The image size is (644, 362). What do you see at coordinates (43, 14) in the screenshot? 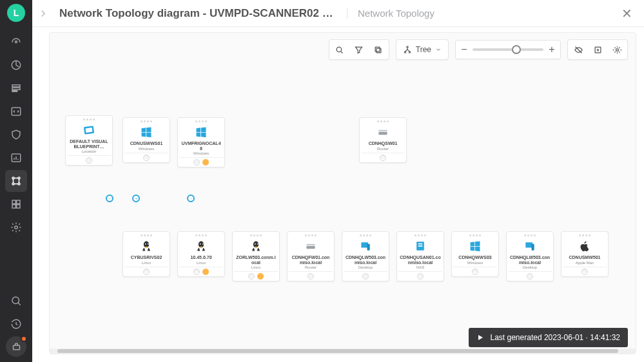
I see `collapse-icon` at bounding box center [43, 14].